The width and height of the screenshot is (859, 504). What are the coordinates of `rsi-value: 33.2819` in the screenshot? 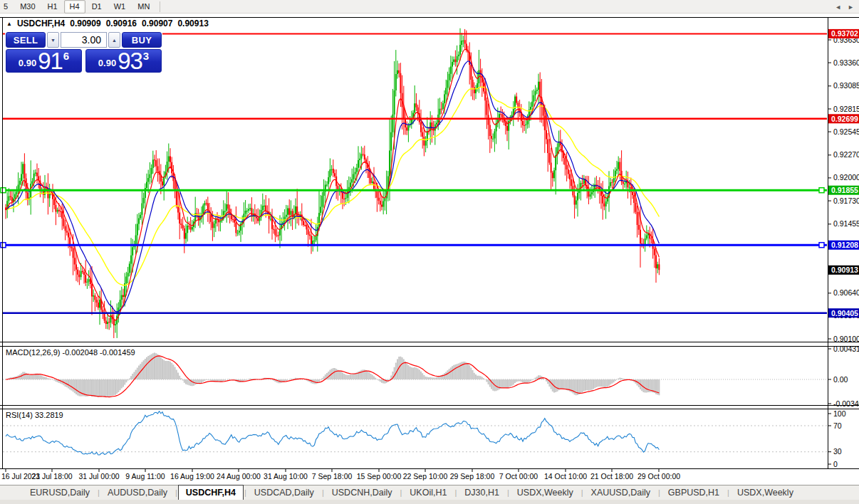 It's located at (49, 415).